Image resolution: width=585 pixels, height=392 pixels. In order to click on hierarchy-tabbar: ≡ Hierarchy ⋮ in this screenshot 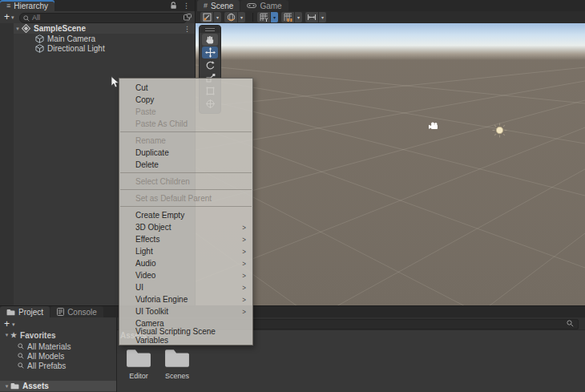, I will do `click(98, 6)`.